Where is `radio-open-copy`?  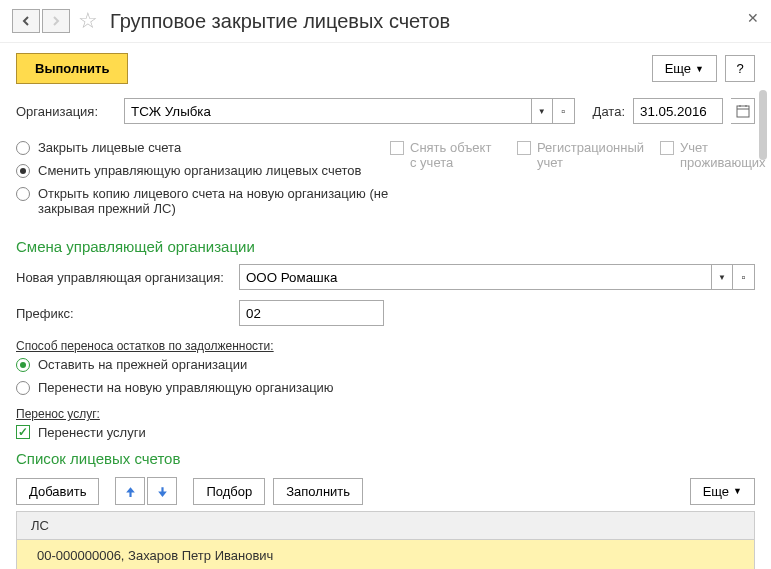 radio-open-copy is located at coordinates (23, 194).